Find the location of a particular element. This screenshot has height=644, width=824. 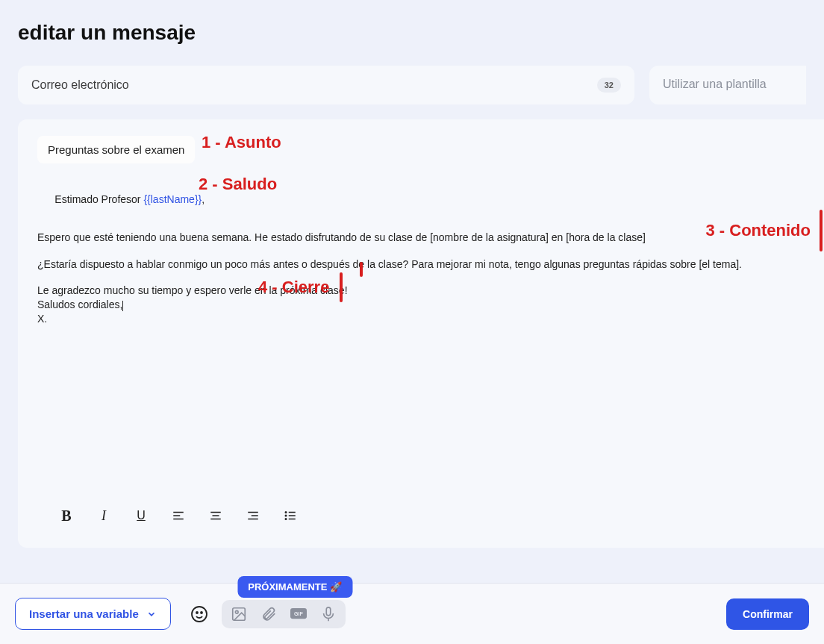

body-paragraph-2: ¿Estaría dispuesto a hablar conmigo un p… is located at coordinates (421, 264).